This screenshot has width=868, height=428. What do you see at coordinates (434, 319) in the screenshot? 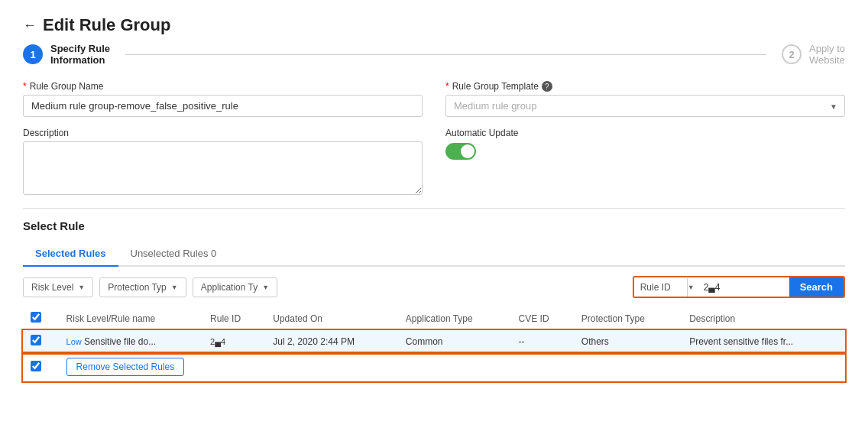
I see `table-header-row: Risk Level/Rule name Rule ID Updated On …` at bounding box center [434, 319].